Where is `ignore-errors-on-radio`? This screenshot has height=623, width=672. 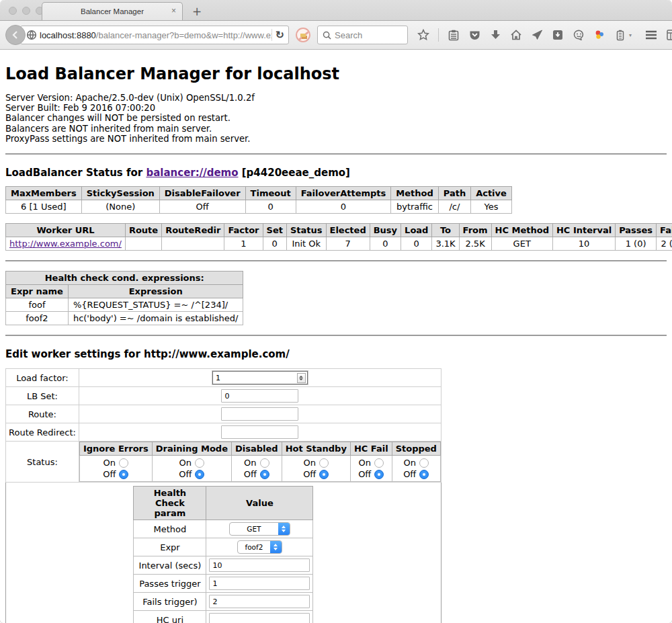
ignore-errors-on-radio is located at coordinates (124, 463).